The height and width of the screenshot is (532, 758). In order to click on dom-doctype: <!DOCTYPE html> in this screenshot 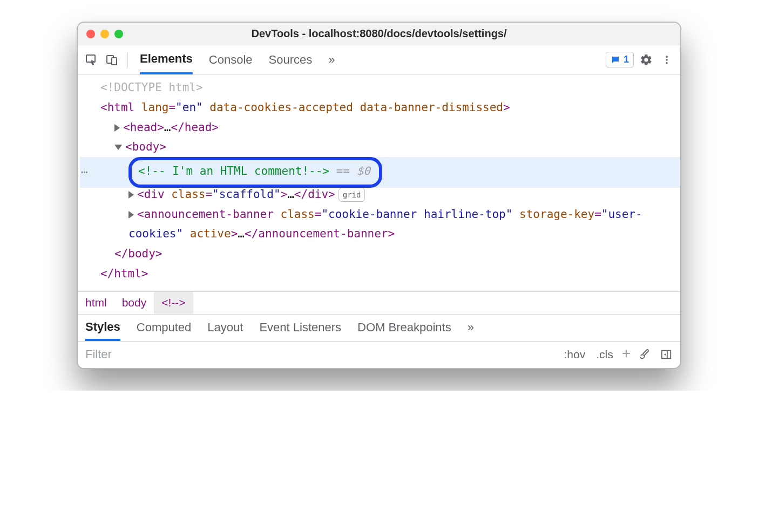, I will do `click(380, 87)`.